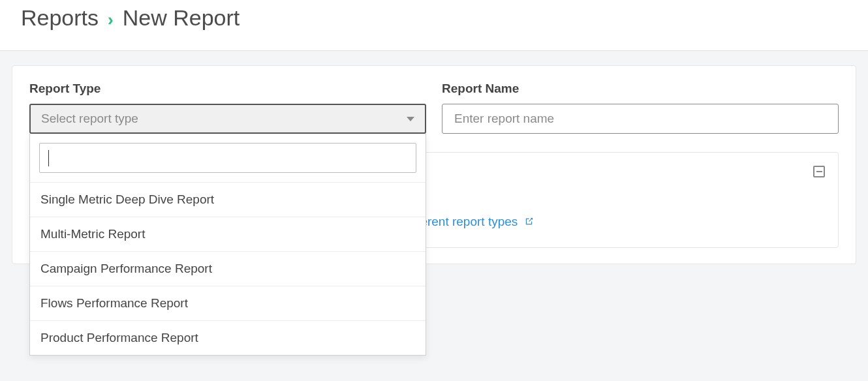 The image size is (868, 381). I want to click on breadcrumb: Reports › New Report, so click(434, 18).